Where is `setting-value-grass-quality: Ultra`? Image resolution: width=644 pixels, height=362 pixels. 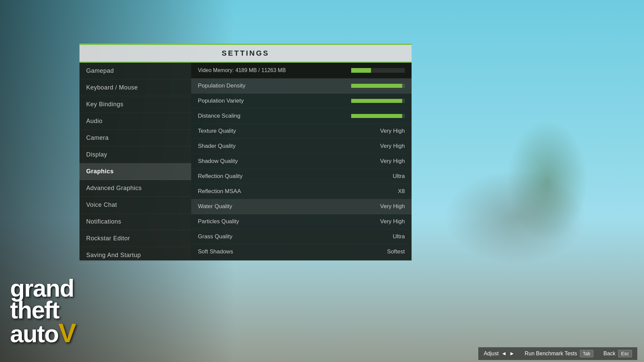
setting-value-grass-quality: Ultra is located at coordinates (399, 237).